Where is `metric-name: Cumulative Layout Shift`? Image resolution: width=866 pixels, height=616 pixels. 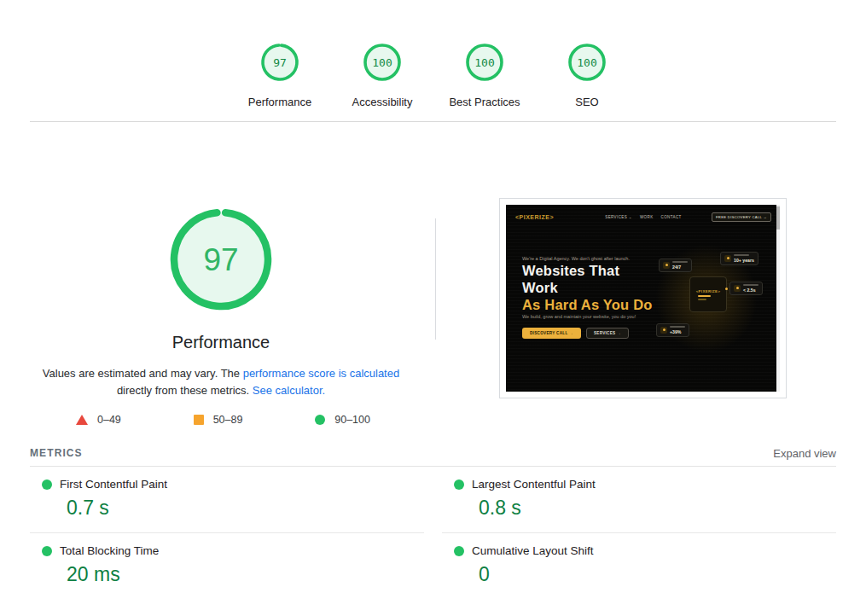
metric-name: Cumulative Layout Shift is located at coordinates (532, 551).